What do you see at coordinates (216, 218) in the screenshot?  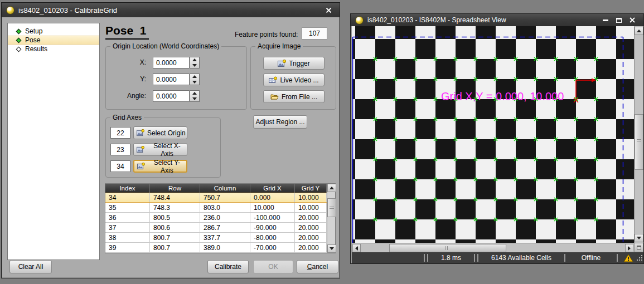 I see `table-row: 36 800.5 236.0 -100.000 20.000` at bounding box center [216, 218].